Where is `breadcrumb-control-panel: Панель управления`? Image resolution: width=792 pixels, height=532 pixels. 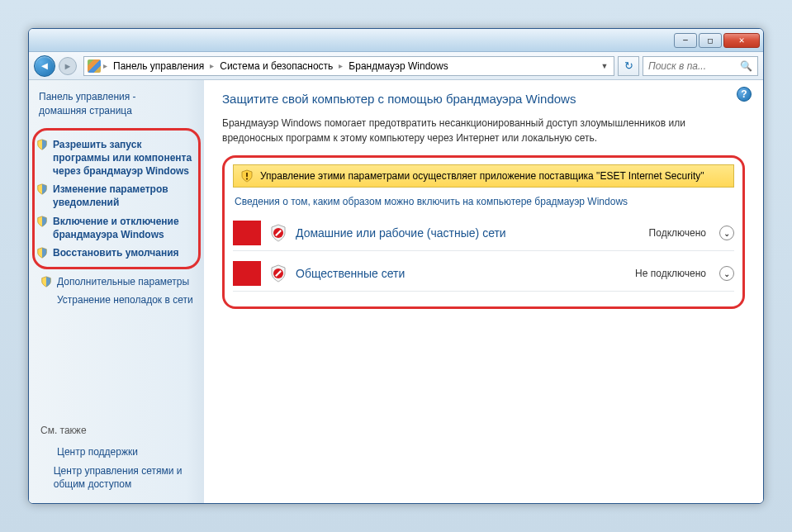 breadcrumb-control-panel: Панель управления is located at coordinates (159, 66).